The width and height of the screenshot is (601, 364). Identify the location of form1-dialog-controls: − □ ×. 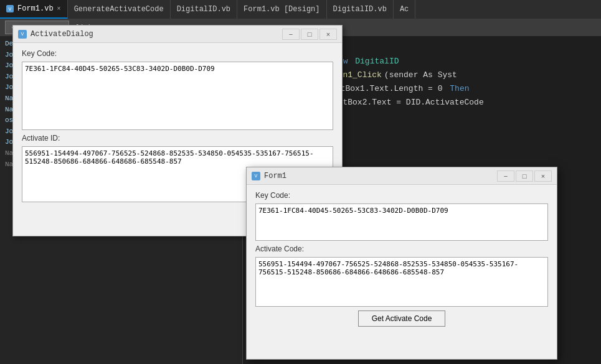
(524, 176).